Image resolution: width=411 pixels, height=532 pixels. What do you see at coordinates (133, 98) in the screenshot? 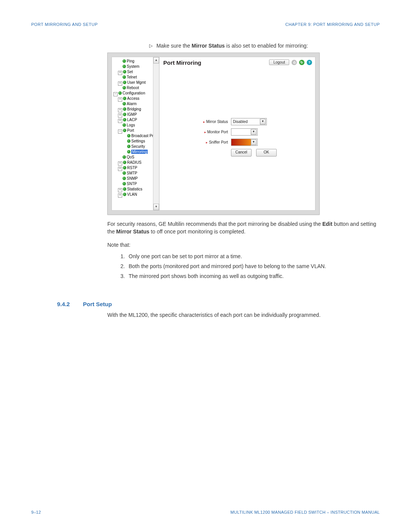
I see `tree-access: Access` at bounding box center [133, 98].